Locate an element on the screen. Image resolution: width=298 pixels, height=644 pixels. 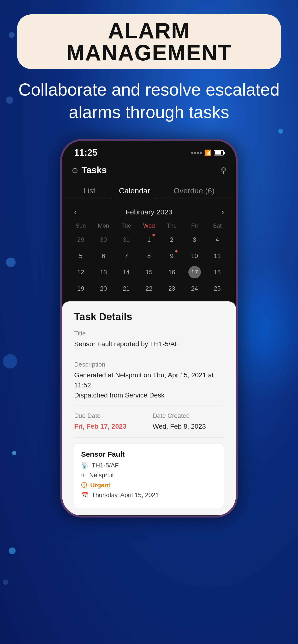
calendar-grid: Sun Mon Tue Wed Thu Fri Sat 29 30 31 1 2 is located at coordinates (149, 258).